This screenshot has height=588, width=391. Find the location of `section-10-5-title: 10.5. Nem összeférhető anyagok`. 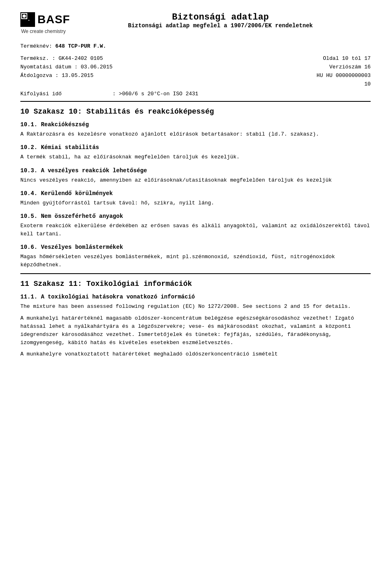

section-10-5-title: 10.5. Nem összeférhető anyagok is located at coordinates (196, 216).